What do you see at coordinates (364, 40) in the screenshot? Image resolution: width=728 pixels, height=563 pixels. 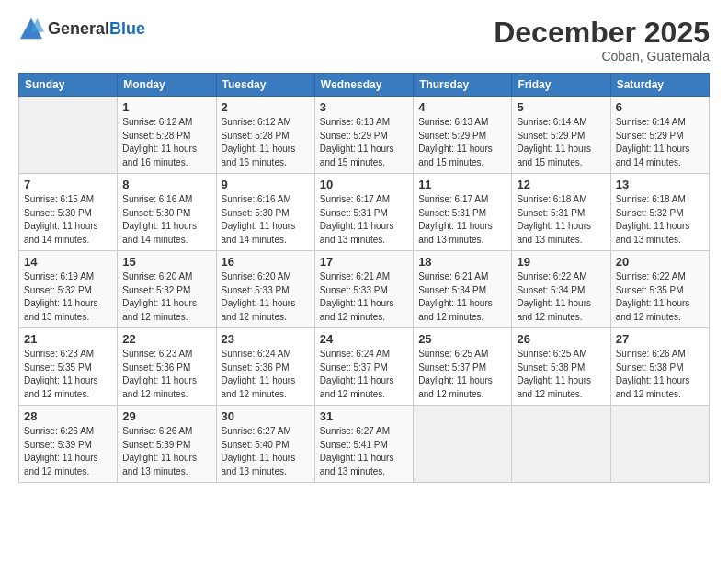 I see `header: GeneralBlue December 2025 Coban, Guatema…` at bounding box center [364, 40].